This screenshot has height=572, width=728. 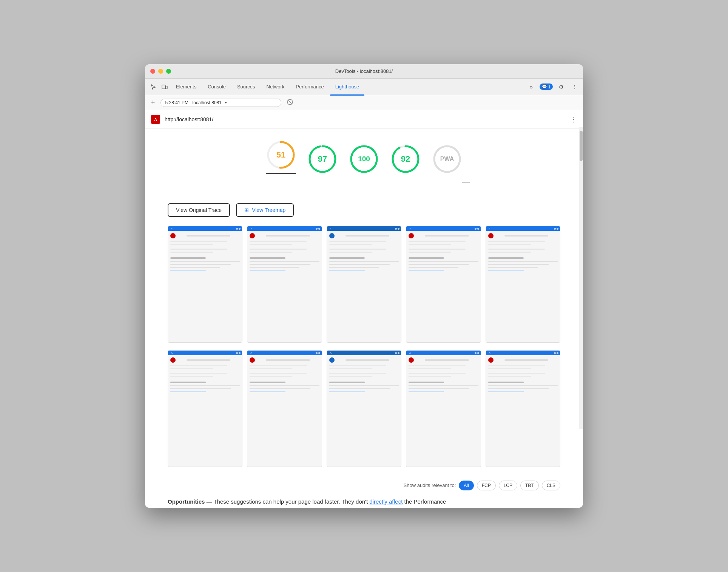 What do you see at coordinates (574, 119) in the screenshot?
I see `url-more-options-button: ⋮` at bounding box center [574, 119].